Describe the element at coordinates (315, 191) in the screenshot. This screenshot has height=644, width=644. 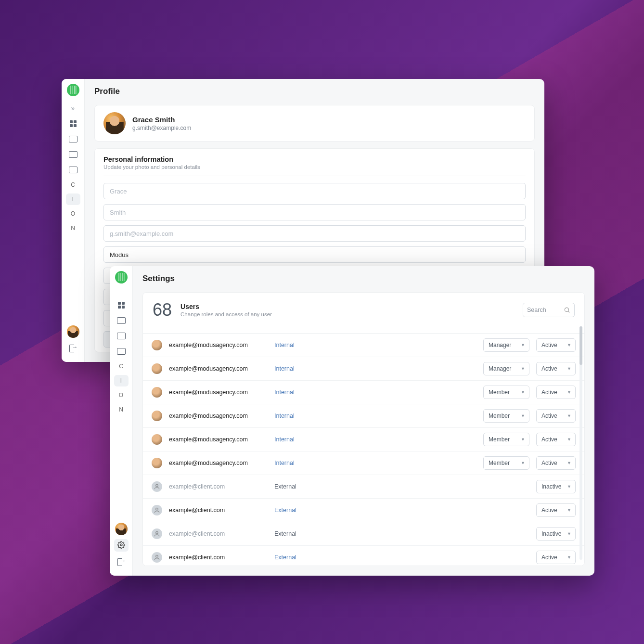
I see `first-name-input: Grace` at that location.